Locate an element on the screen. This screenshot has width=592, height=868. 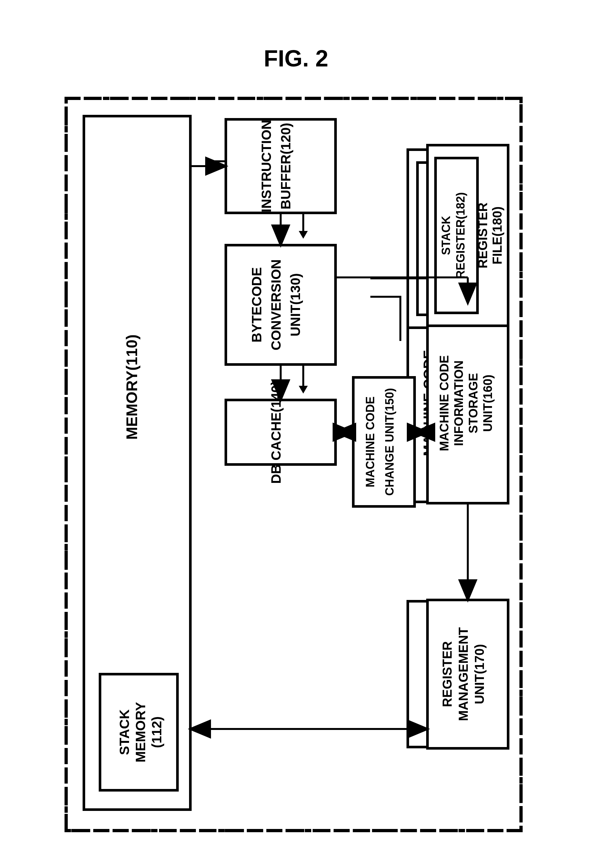
svg-text: CHANGE UNIT(150) is located at coordinates (390, 442).